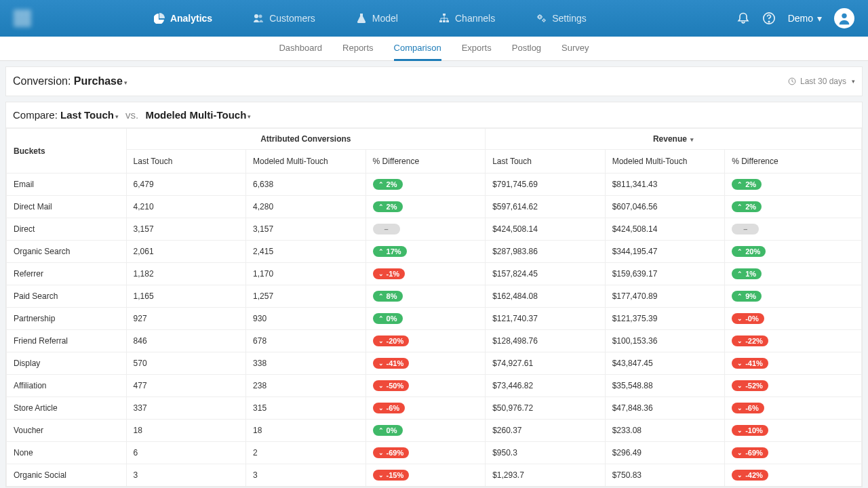 This screenshot has height=488, width=868. What do you see at coordinates (805, 18) in the screenshot?
I see `user-menu: Demo ▾` at bounding box center [805, 18].